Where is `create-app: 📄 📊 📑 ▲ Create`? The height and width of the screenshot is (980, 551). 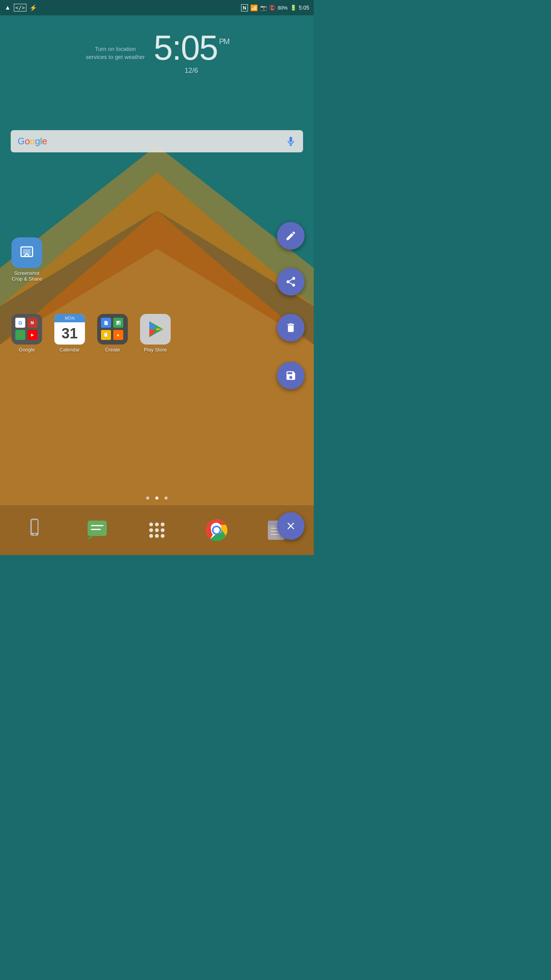 create-app: 📄 📊 📑 ▲ Create is located at coordinates (112, 333).